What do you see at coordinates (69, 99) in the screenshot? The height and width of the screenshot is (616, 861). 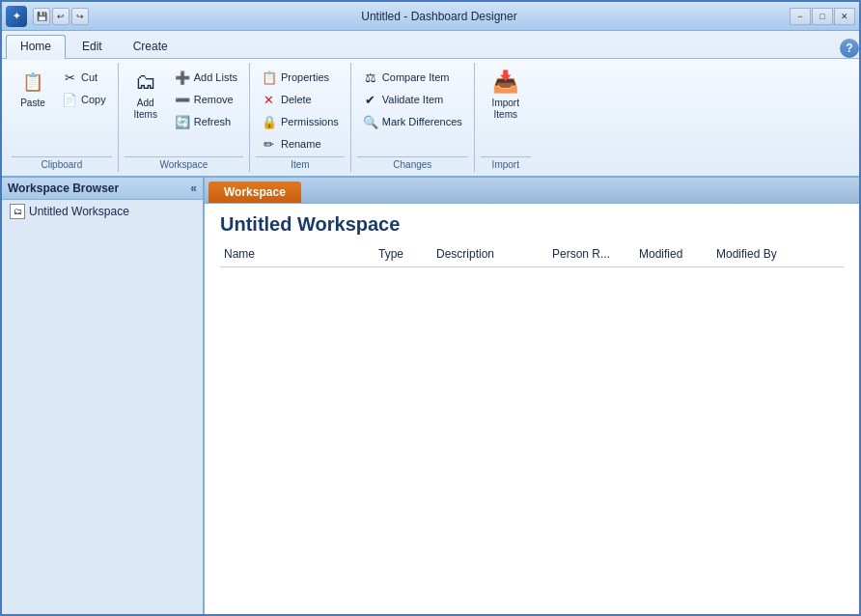 I see `copy-icon: 📄` at bounding box center [69, 99].